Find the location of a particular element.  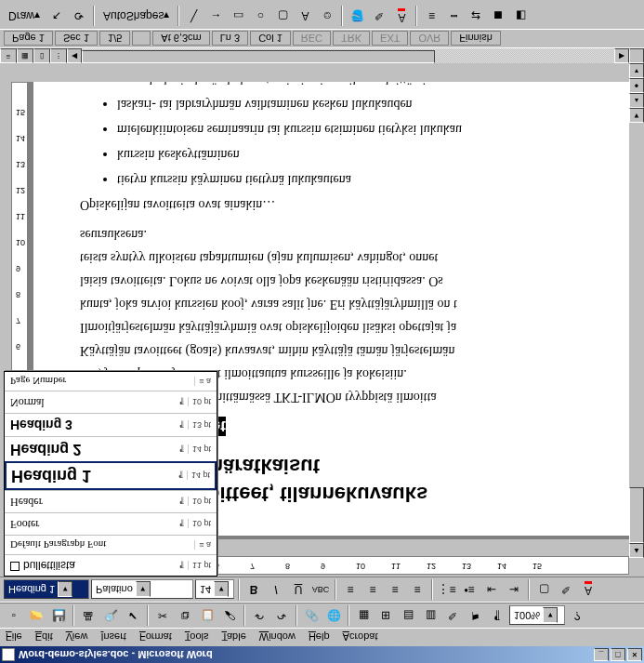

highlight-button: ✎ is located at coordinates (566, 590).